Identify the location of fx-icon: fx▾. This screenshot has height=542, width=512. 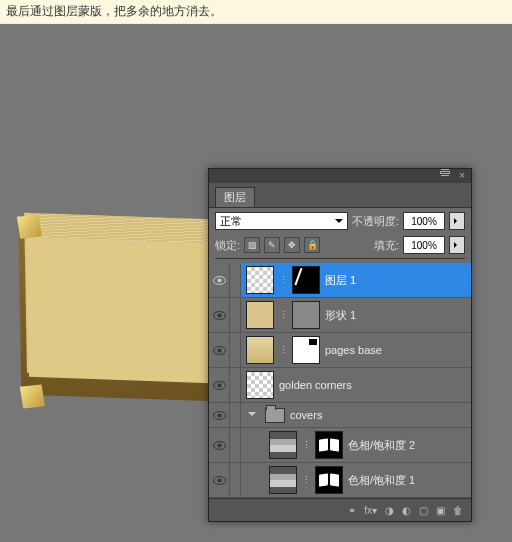
(370, 510).